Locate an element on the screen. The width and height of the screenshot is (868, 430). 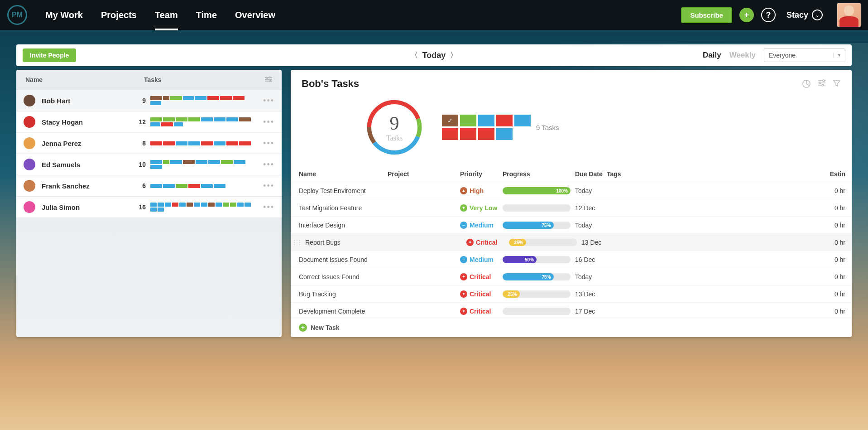
nav-link-time: Time is located at coordinates (206, 20).